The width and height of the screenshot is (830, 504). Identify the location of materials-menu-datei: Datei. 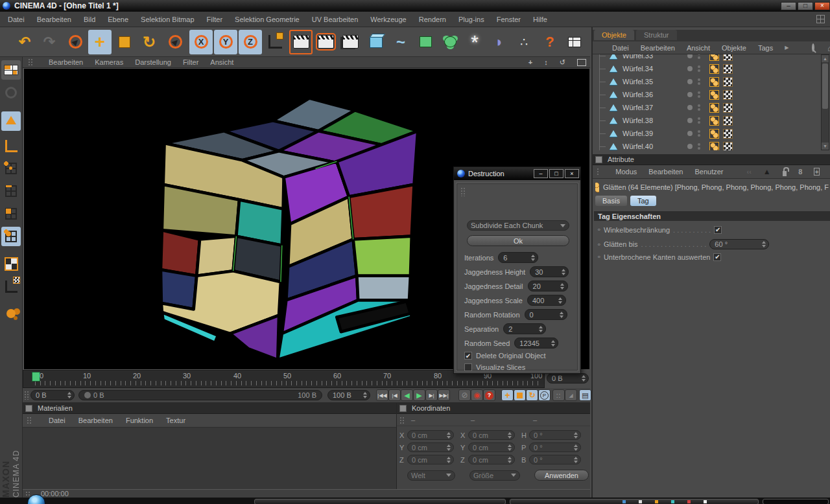
(57, 420).